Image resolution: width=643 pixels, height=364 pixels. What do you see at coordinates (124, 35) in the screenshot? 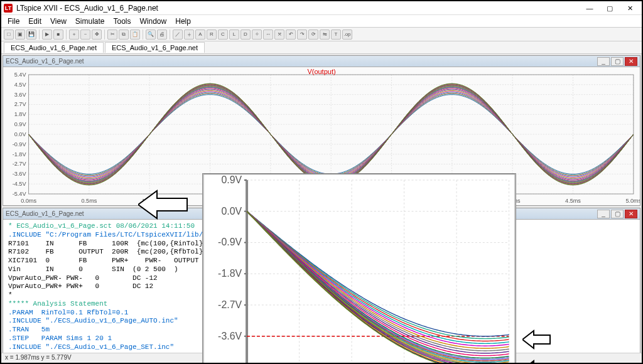
I see `tool-copy-icon: ⧉` at bounding box center [124, 35].